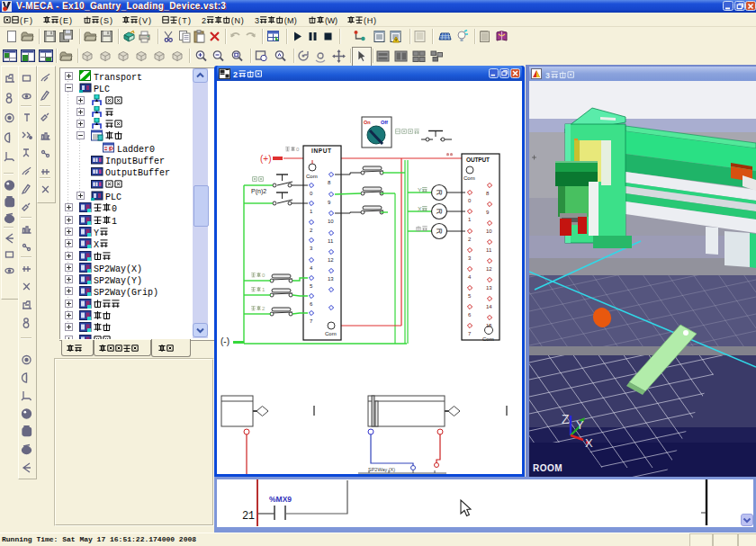 The image size is (756, 546). Describe the element at coordinates (248, 516) in the screenshot. I see `svg-text: 21` at that location.